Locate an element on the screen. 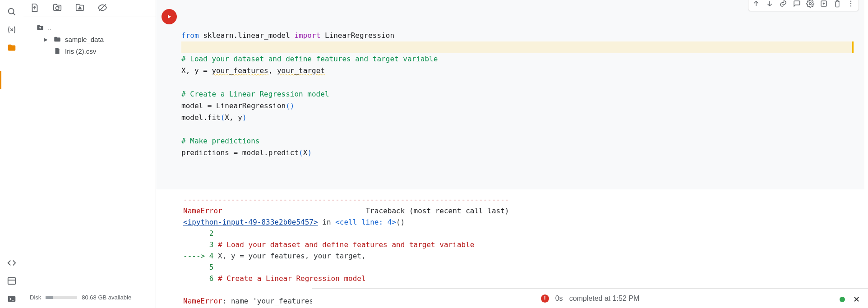  traceback-link: <ipython-input-49-833e2b0e5457> is located at coordinates (251, 222).